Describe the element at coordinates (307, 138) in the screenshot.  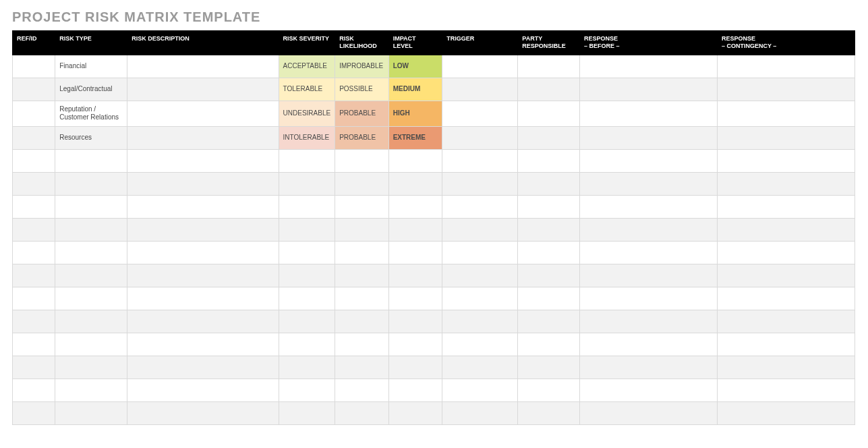
I see `cell-severity: INTOLERABLE` at that location.